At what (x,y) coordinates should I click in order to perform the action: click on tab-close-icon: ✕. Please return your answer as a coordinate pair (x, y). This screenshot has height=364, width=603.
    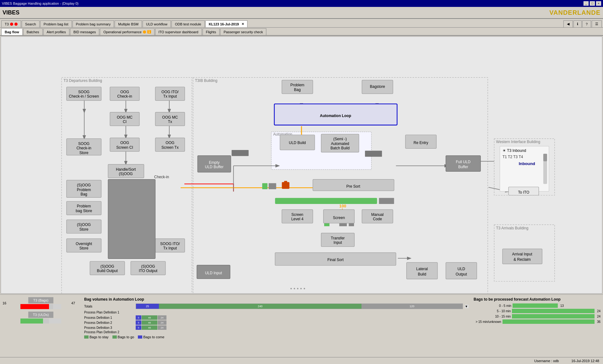
    Looking at the image, I should click on (243, 24).